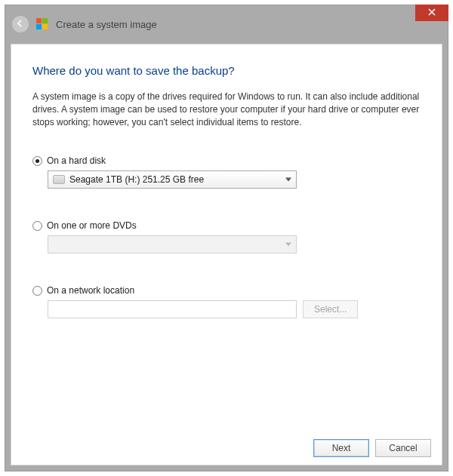 The height and width of the screenshot is (476, 453). Describe the element at coordinates (432, 13) in the screenshot. I see `window-close-button` at that location.